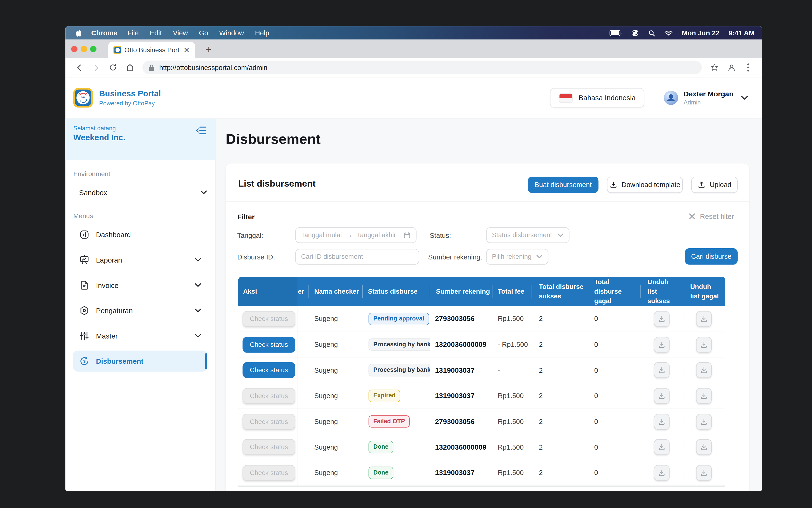 The height and width of the screenshot is (508, 812). Describe the element at coordinates (356, 235) in the screenshot. I see `date-range-input: Tanggal mulai → Tanggal akhir` at that location.